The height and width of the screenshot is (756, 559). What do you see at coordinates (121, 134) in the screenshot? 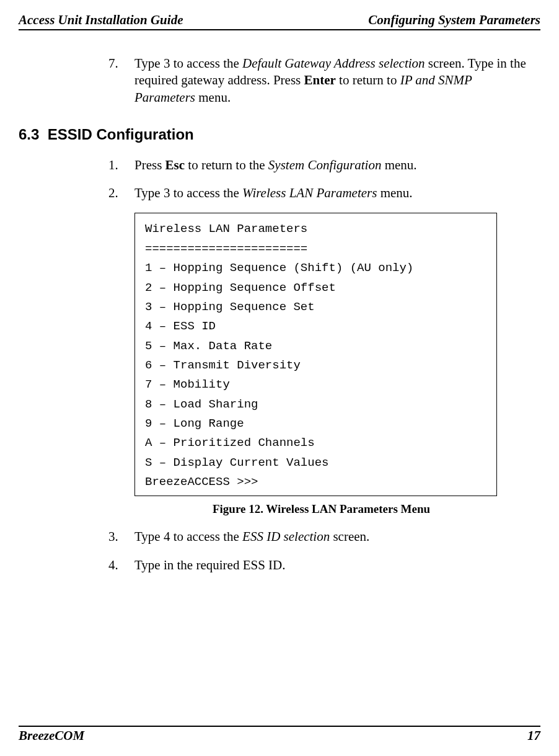
I see `section-title: ESSID Configuration` at bounding box center [121, 134].